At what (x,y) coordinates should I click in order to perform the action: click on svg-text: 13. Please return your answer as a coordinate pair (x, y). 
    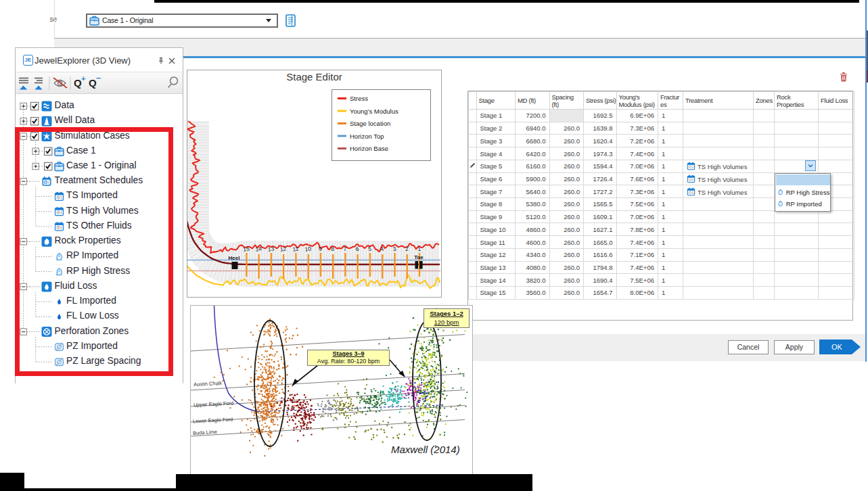
    Looking at the image, I should click on (271, 249).